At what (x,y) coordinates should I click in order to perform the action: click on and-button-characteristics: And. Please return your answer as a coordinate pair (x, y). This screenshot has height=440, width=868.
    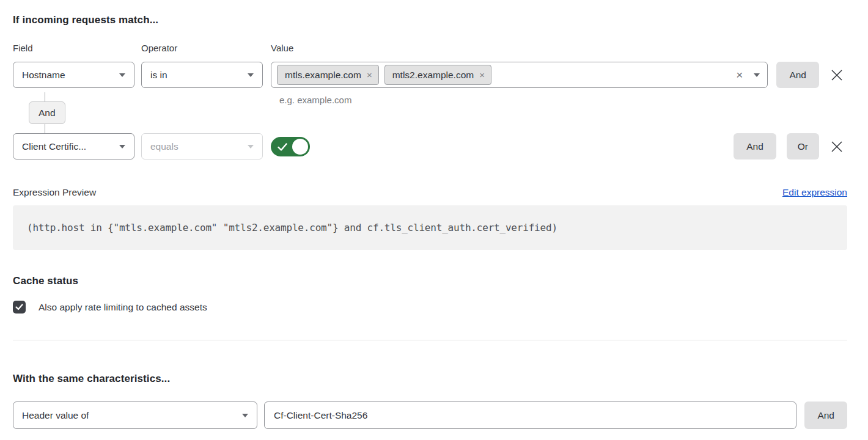
    Looking at the image, I should click on (826, 416).